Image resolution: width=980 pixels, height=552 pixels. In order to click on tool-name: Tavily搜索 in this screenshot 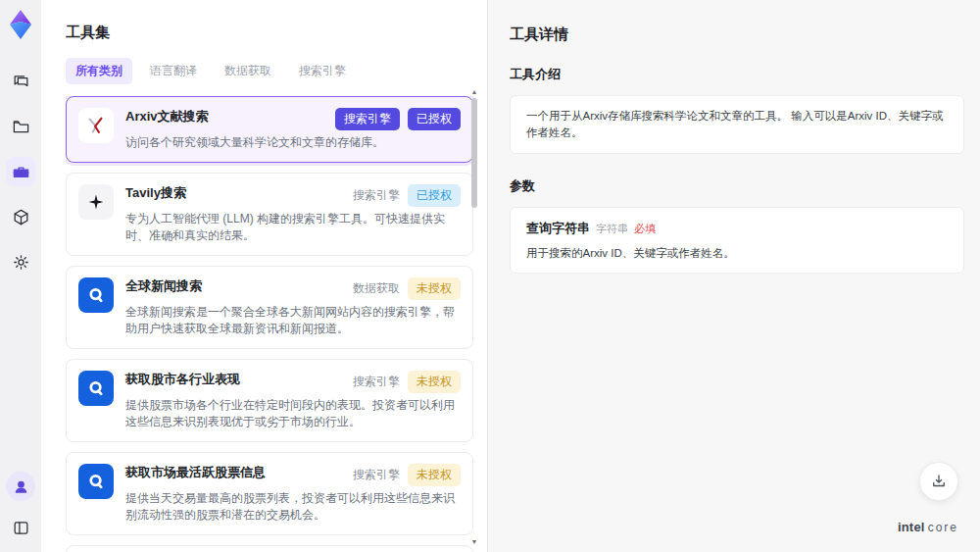, I will do `click(156, 193)`.